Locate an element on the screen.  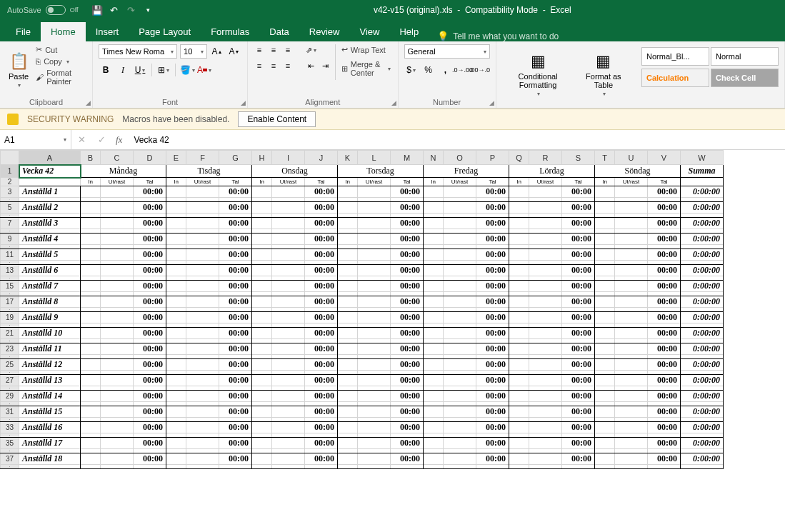
summa-header: Summa is located at coordinates (702, 171).